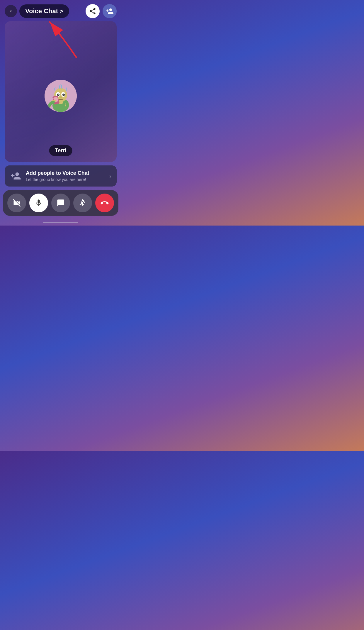 Image resolution: width=364 pixels, height=630 pixels. Describe the element at coordinates (61, 92) in the screenshot. I see `call-area: Terri` at that location.